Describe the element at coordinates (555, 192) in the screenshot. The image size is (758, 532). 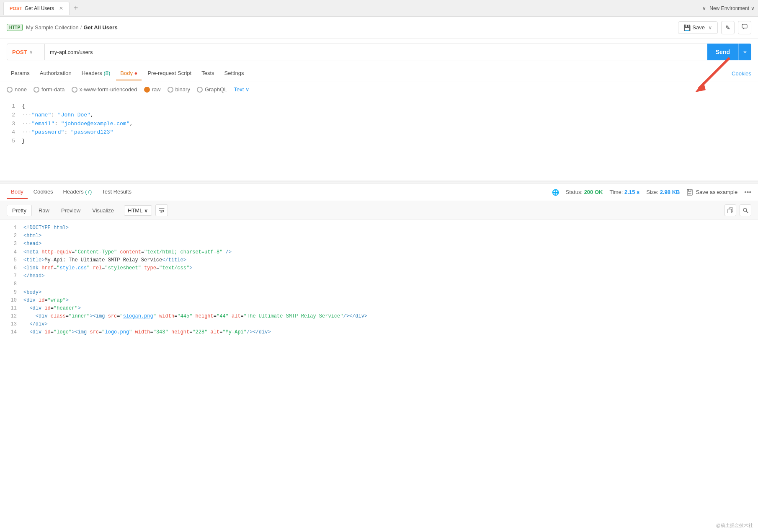
I see `globe-icon: 🌐` at that location.